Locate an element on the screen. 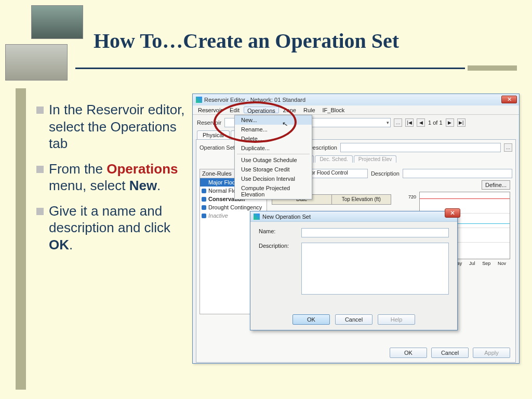 The height and width of the screenshot is (399, 532). ops-menu-item-5: Use Storage Credit is located at coordinates (273, 169).